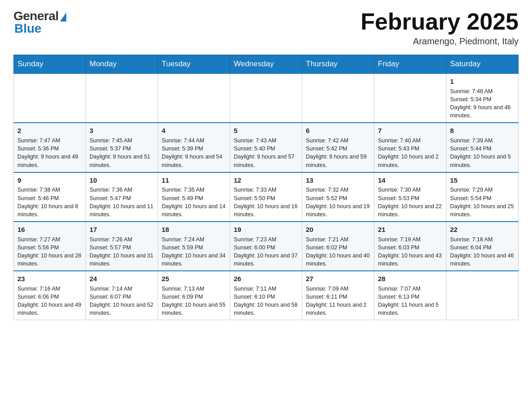 The height and width of the screenshot is (411, 532). I want to click on calendar-cell: 19Sunrise: 7:23 AMSunset: 6:00 PMDayligh…, so click(266, 246).